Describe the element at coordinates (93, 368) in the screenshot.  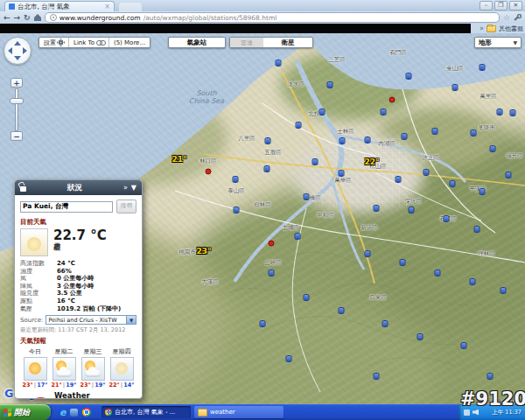
I see `forecast-day: 星期三23°|19°` at that location.